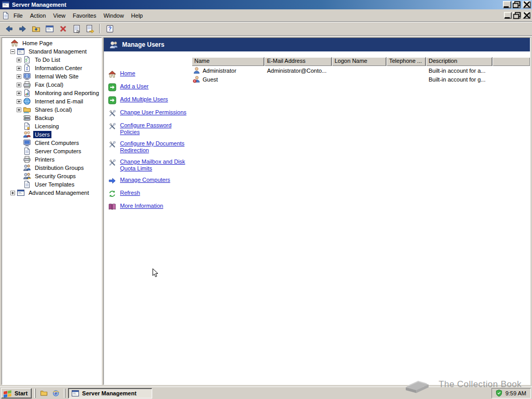 This screenshot has width=532, height=399. What do you see at coordinates (52, 60) in the screenshot?
I see `tree-item-to-do-list: To Do List` at bounding box center [52, 60].